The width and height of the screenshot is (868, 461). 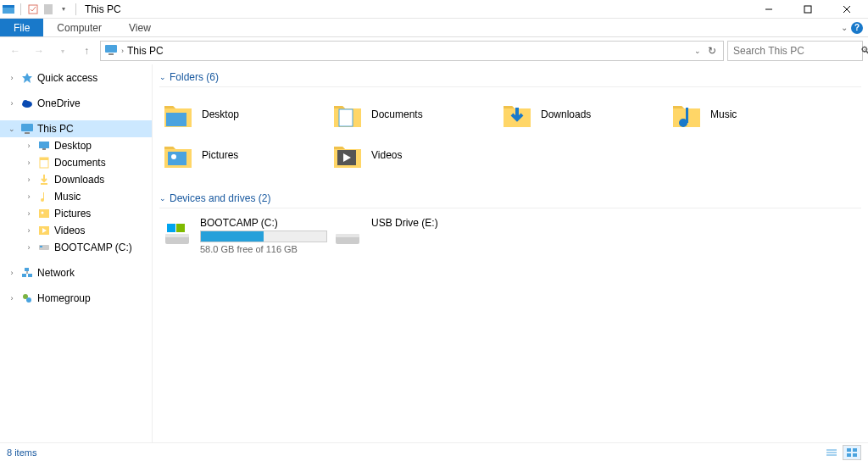 I want to click on new-folder-icon, so click(x=48, y=9).